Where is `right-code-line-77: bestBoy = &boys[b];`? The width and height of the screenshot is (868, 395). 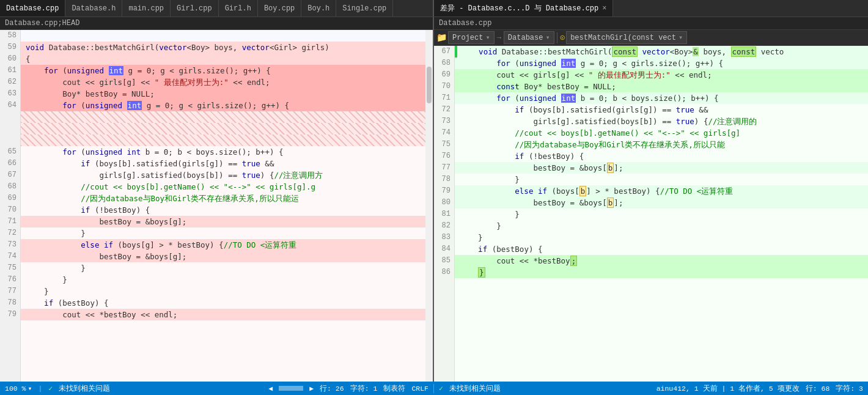
right-code-line-77: bestBoy = &boys[b]; is located at coordinates (661, 168).